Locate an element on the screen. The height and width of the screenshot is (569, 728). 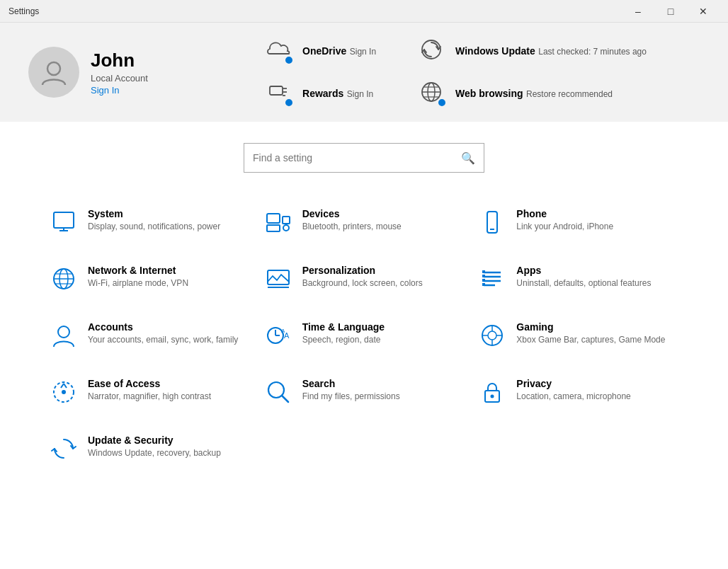
windows-update-subtitle: Last checked: 7 minutes ago is located at coordinates (592, 52).